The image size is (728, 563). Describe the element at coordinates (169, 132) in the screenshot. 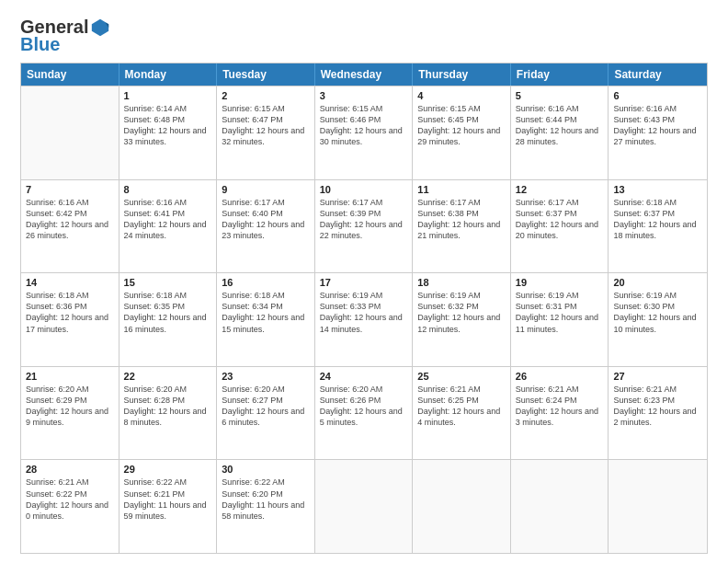

I see `cal-cell-day-1: 1 Sunrise: 6:14 AM Sunset: 6:48 PM Dayli…` at that location.